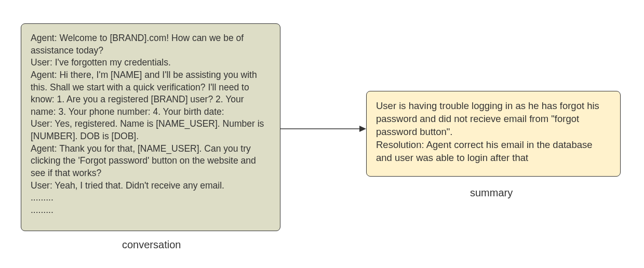 The width and height of the screenshot is (644, 268). Describe the element at coordinates (152, 245) in the screenshot. I see `conversation-label: conversation` at that location.